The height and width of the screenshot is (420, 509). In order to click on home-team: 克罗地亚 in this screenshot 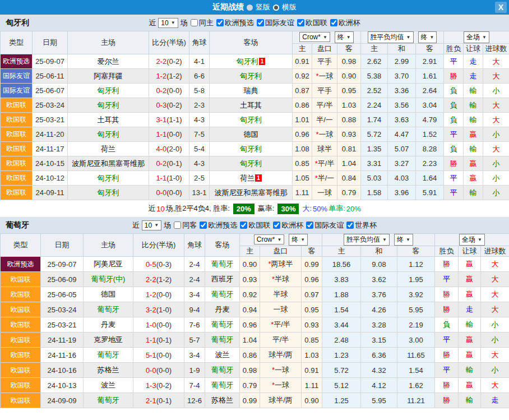, I will do `click(109, 340)`.